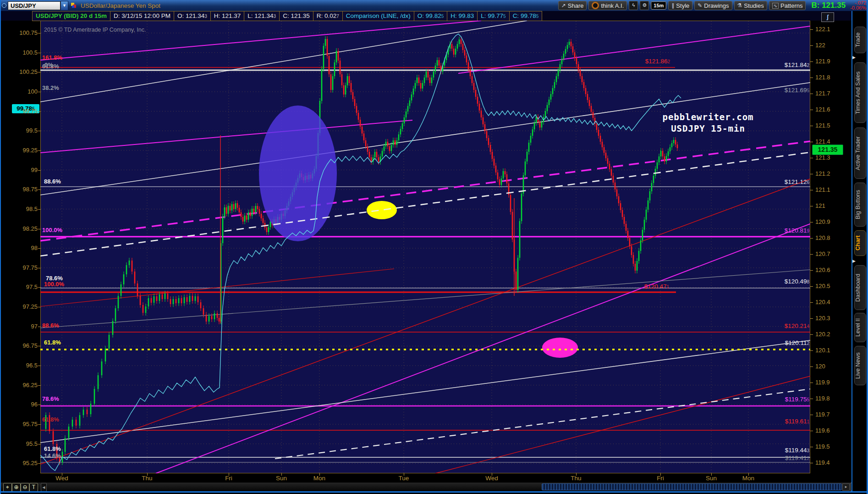 The width and height of the screenshot is (868, 494). I want to click on right-axis-label: 120.2, so click(823, 334).